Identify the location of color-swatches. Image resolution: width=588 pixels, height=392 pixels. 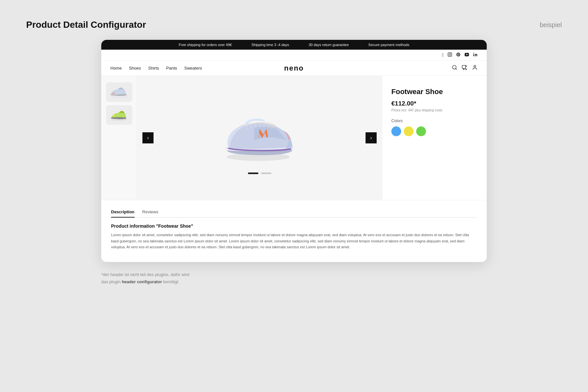
(434, 131).